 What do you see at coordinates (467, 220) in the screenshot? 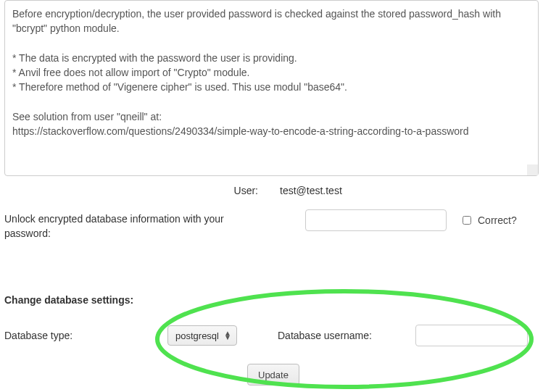
I see `correct-checkbox` at bounding box center [467, 220].